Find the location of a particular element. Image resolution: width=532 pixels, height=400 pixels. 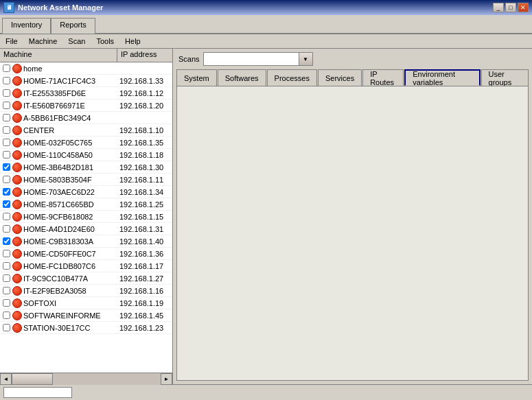

table-row: HOME-703AEC6D22192.168.1.34 is located at coordinates (86, 192).